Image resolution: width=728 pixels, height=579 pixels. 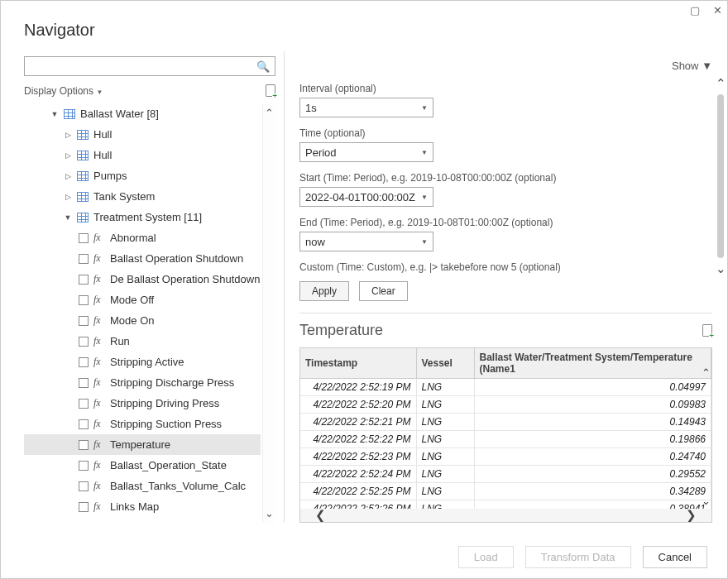 What do you see at coordinates (134, 506) in the screenshot?
I see `tree-item-label: Links Map` at bounding box center [134, 506].